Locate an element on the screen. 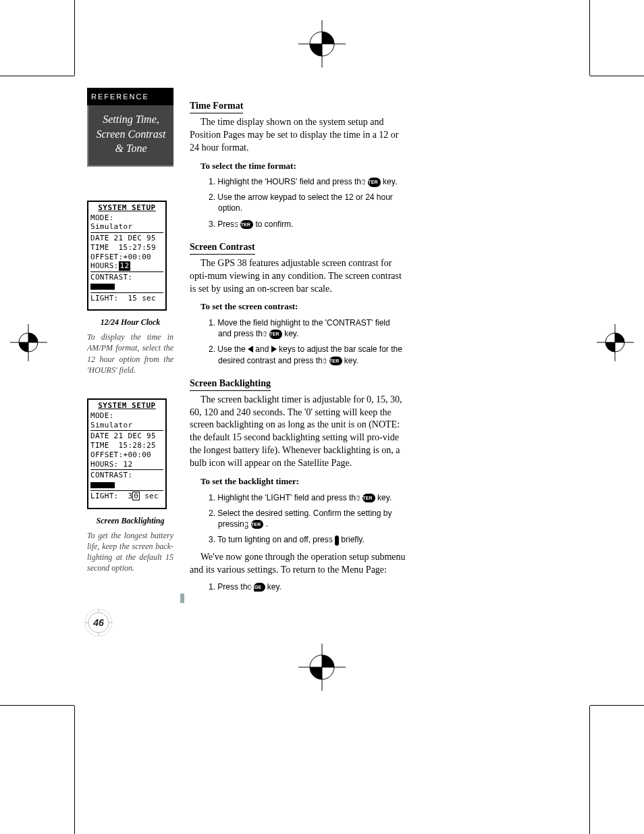 This screenshot has height=834, width=644. left-arrow-icon is located at coordinates (250, 349).